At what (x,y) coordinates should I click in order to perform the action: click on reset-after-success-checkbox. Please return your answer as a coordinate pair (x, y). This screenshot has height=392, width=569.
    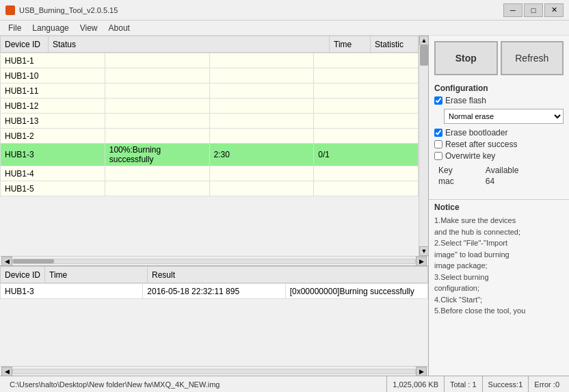
    Looking at the image, I should click on (438, 144).